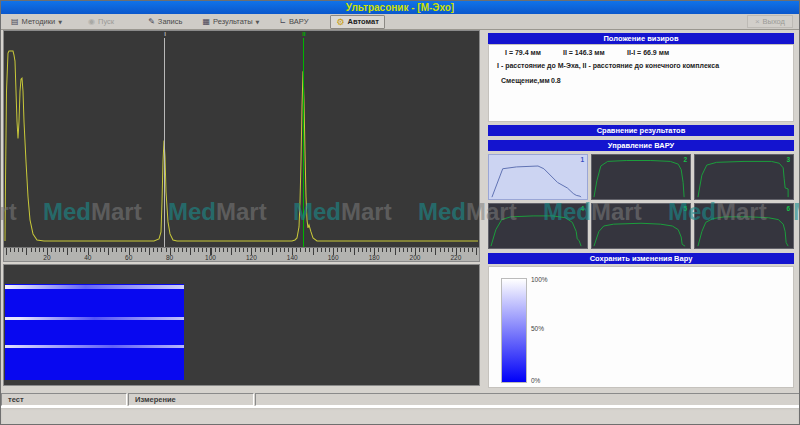 The image size is (800, 425). What do you see at coordinates (400, 8) in the screenshot?
I see `title-bar: Ультрасоник - [М-Эхо]` at bounding box center [400, 8].